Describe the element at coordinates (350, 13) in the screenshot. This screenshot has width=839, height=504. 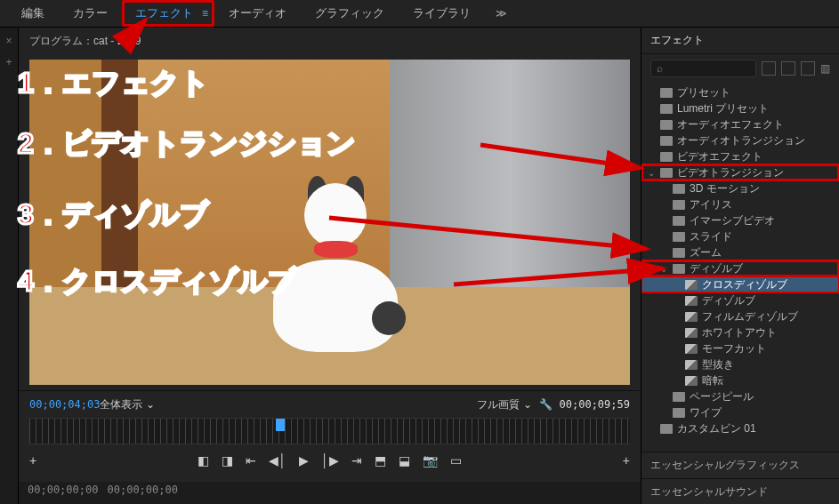
I see `tab-graphics: グラフィック` at that location.